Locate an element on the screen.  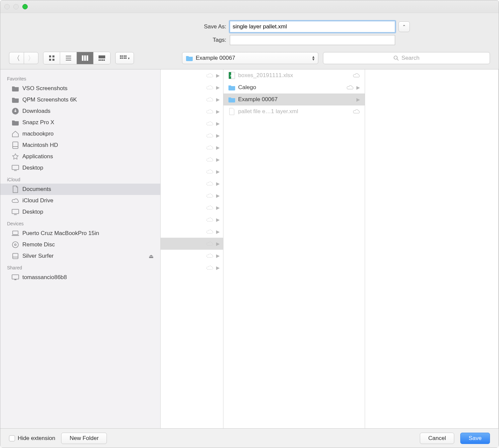
folder-row: Calego▶ is located at coordinates (294, 87).